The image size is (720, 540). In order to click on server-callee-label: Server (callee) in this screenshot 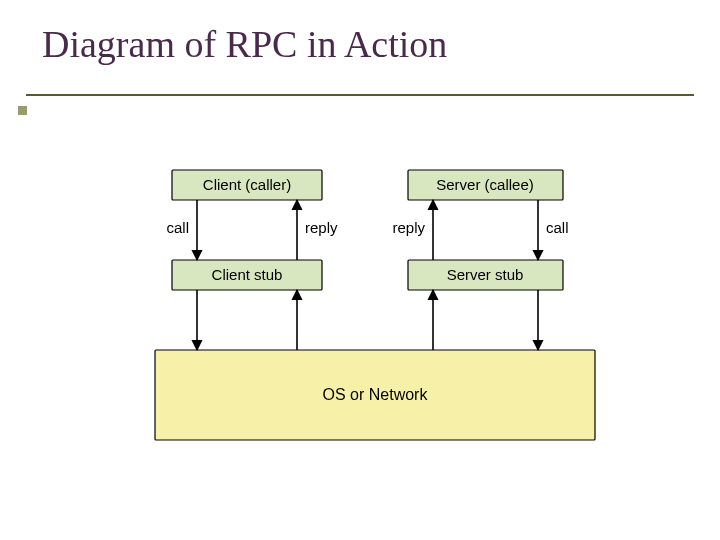, I will do `click(485, 184)`.